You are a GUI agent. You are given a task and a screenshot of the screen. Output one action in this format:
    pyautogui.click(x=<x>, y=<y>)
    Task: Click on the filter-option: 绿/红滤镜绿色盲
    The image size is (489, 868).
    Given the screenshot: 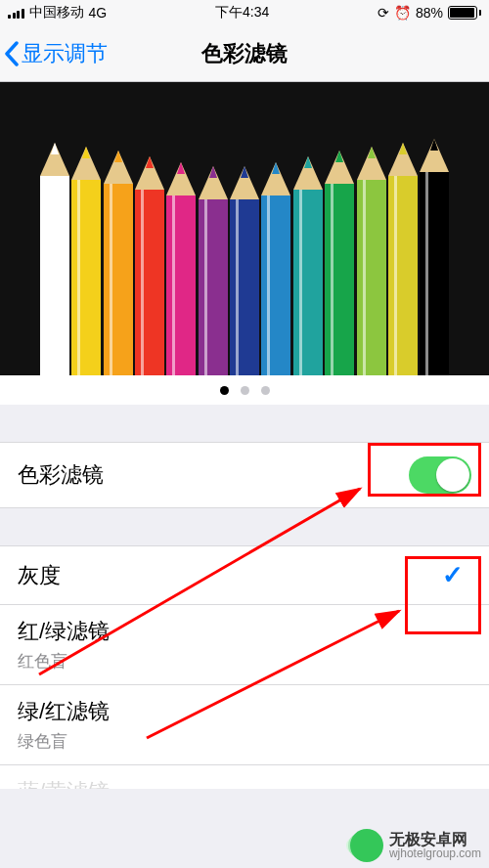 What is the action you would take?
    pyautogui.click(x=244, y=725)
    